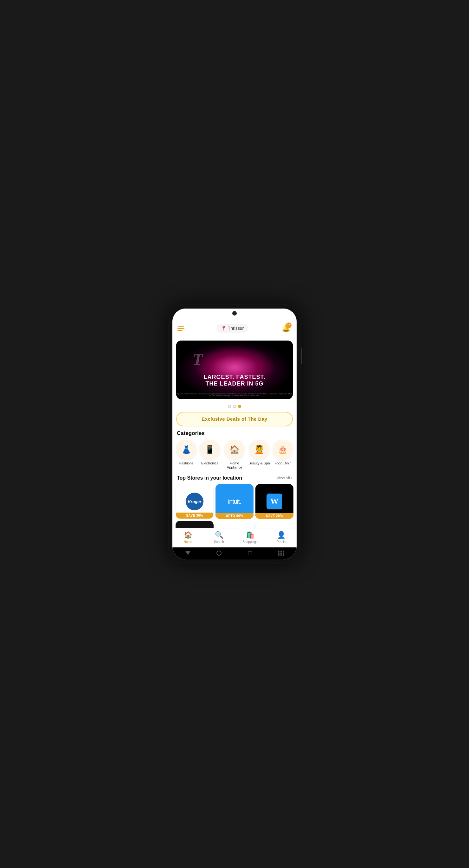  I want to click on store-blue, so click(235, 524).